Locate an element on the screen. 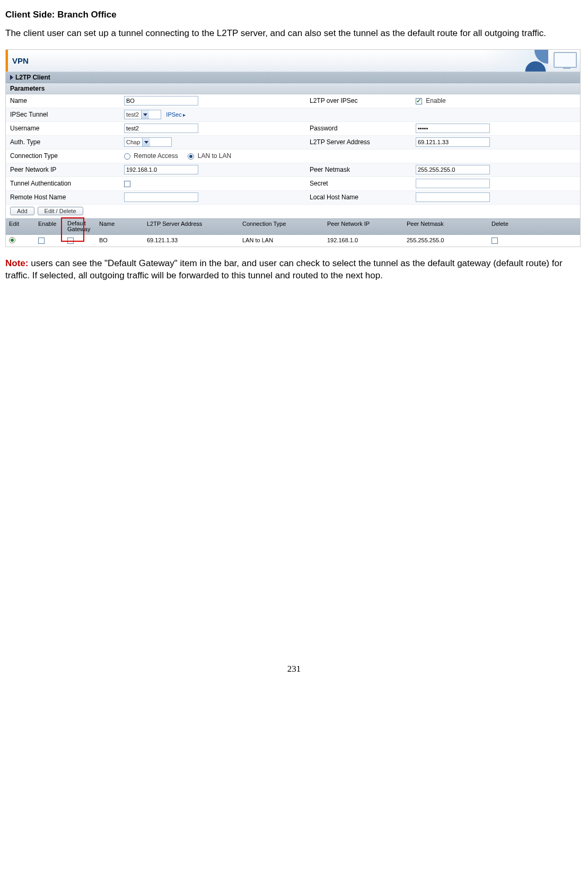 This screenshot has width=588, height=870. row-username: Username Password is located at coordinates (293, 129).